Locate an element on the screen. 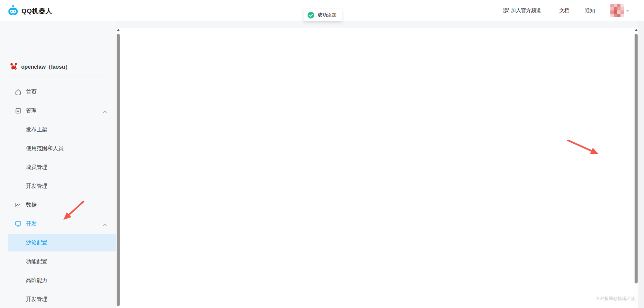  sidebar-item-publish: 发布上架 is located at coordinates (58, 130).